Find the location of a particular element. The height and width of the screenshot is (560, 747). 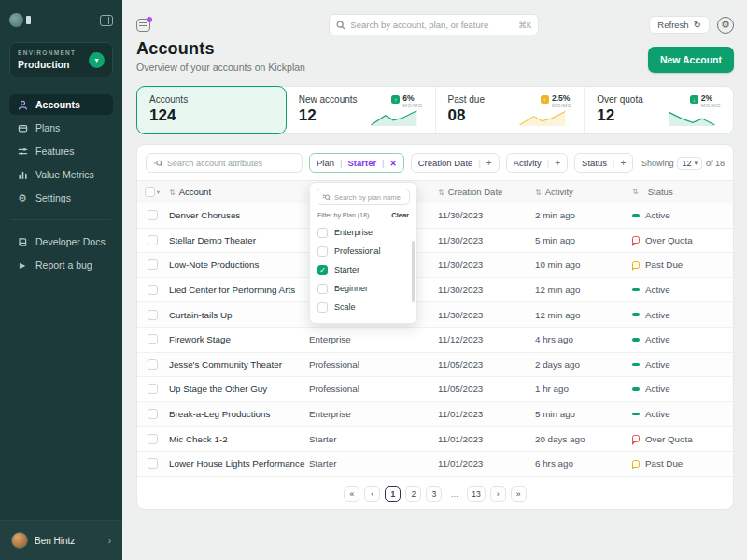

stat-card-accounts: Accounts 124 is located at coordinates (211, 110).